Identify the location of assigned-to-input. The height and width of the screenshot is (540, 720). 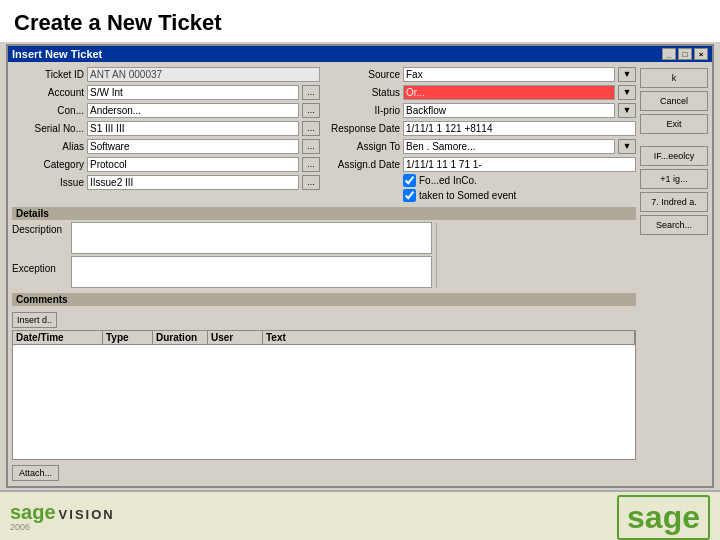
(509, 146).